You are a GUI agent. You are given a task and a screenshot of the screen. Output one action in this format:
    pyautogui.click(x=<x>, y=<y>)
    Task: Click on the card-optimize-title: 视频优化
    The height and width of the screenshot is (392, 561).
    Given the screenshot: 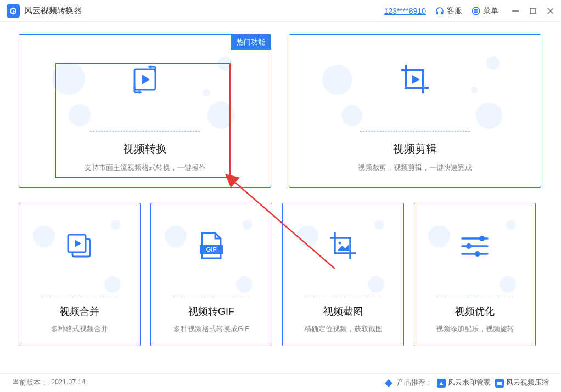 What is the action you would take?
    pyautogui.click(x=475, y=311)
    